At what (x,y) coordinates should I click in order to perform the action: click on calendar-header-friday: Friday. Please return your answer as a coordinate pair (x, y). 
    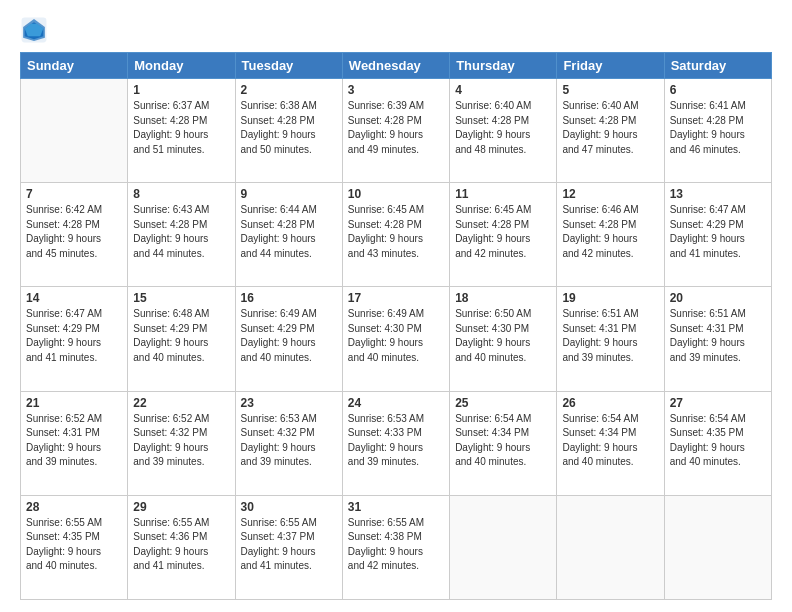
    Looking at the image, I should click on (610, 66).